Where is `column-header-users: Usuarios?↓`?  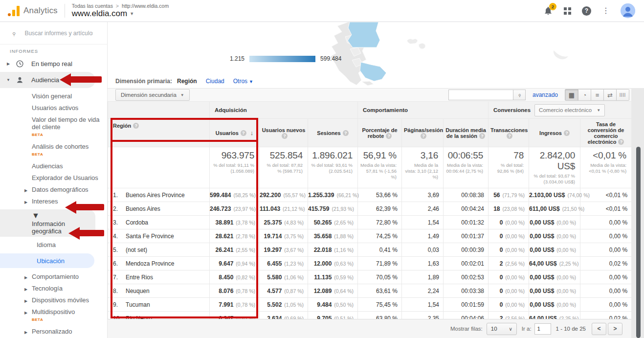
column-header-users: Usuarios?↓ is located at coordinates (235, 133).